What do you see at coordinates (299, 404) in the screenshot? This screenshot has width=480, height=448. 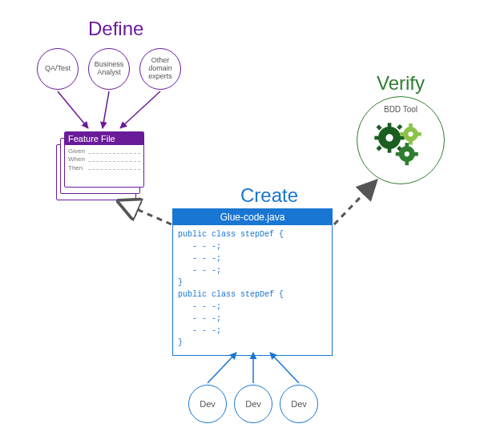 I see `dev-3-label: Dev` at bounding box center [299, 404].